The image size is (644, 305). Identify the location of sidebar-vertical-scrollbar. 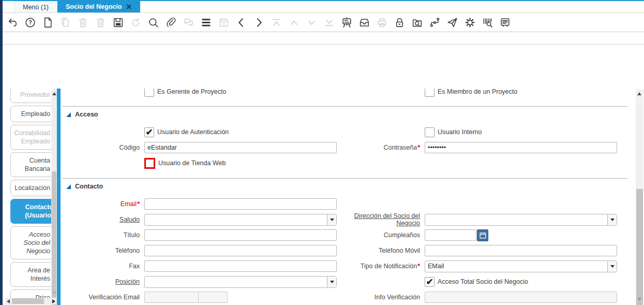
(54, 194).